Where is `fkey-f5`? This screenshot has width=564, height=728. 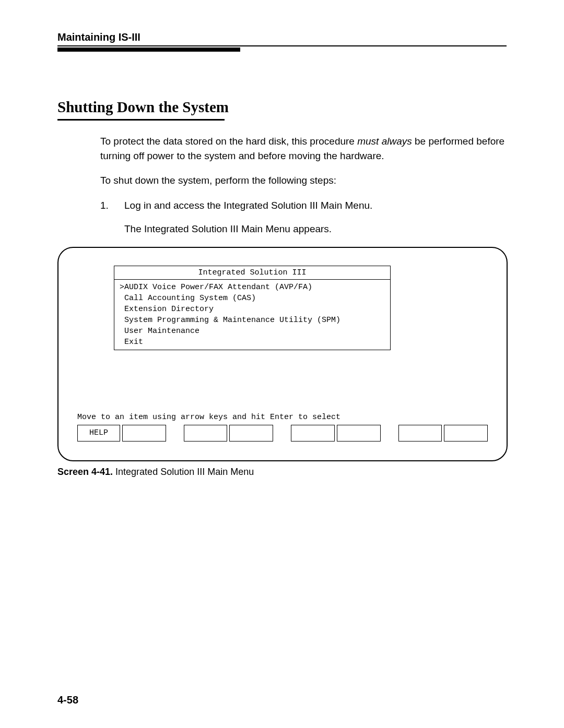
fkey-f5 is located at coordinates (313, 433).